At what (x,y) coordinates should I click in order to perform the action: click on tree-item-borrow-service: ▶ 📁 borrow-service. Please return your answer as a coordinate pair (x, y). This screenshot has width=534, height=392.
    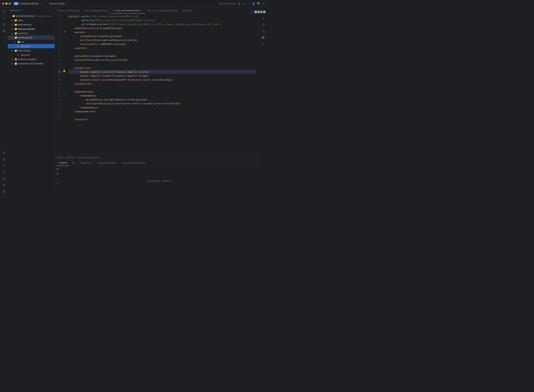
    Looking at the image, I should click on (31, 29).